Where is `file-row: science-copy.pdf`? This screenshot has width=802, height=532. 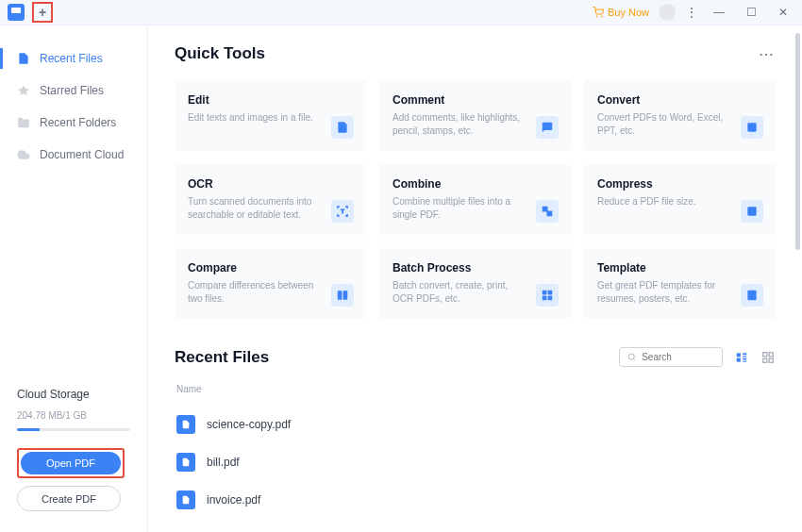
file-row: science-copy.pdf is located at coordinates (476, 424).